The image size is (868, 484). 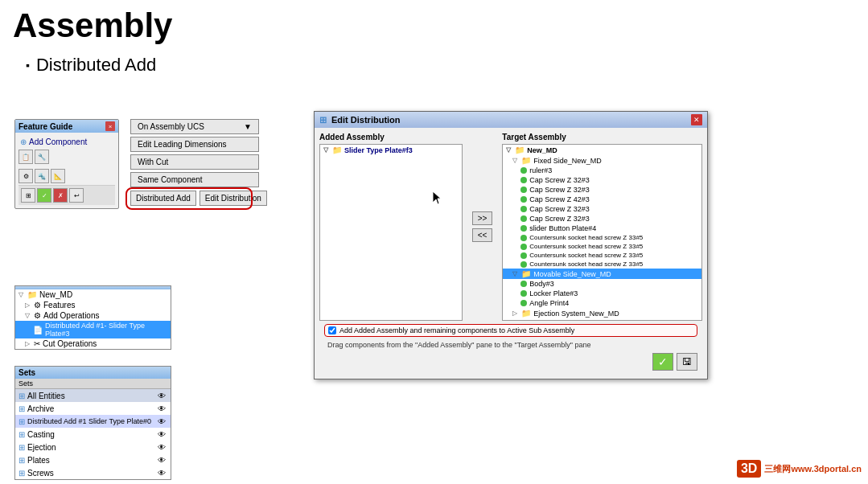 What do you see at coordinates (434, 26) in the screenshot?
I see `page-title: Assembly` at bounding box center [434, 26].